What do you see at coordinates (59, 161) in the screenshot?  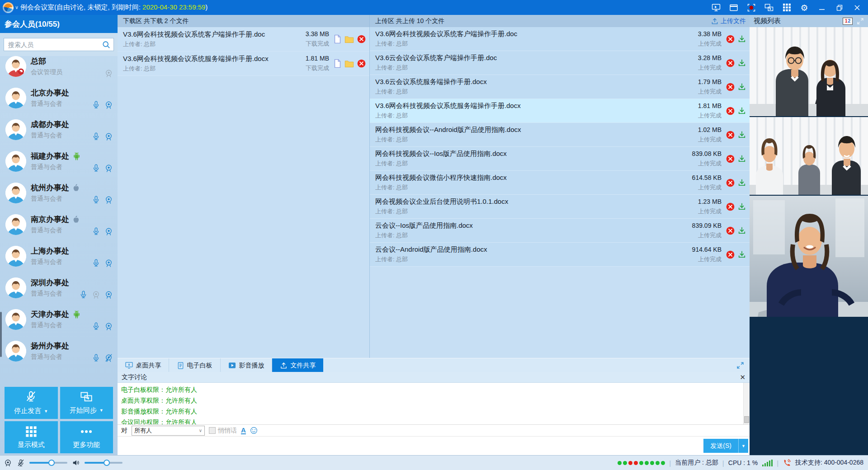 I see `participant-row: 福建办事处普通与会者` at bounding box center [59, 161].